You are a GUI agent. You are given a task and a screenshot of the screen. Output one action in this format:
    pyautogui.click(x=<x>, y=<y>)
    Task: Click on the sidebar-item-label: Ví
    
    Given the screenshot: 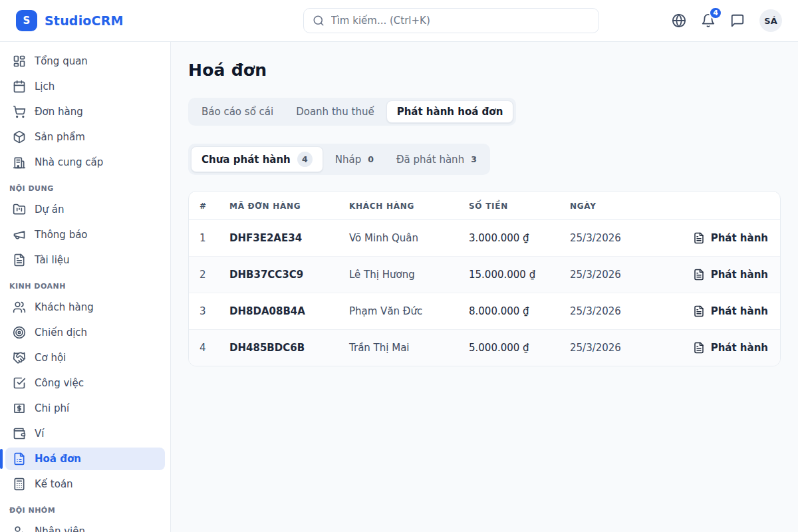 What is the action you would take?
    pyautogui.click(x=39, y=434)
    